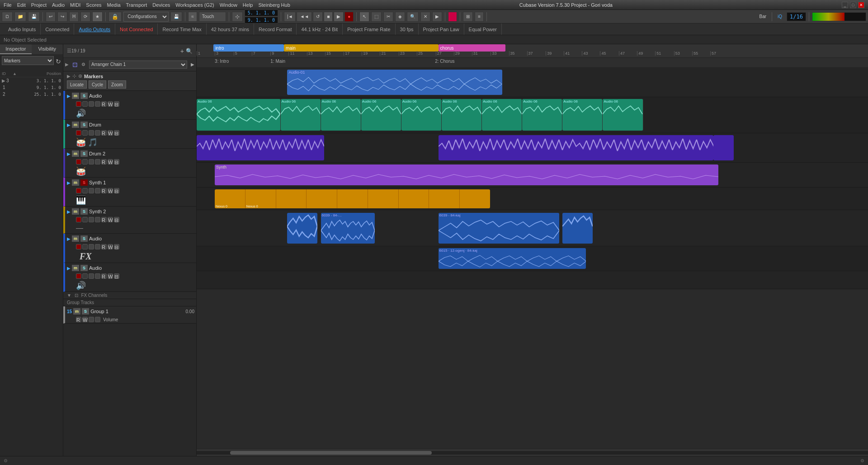  I want to click on synth1-track-solo-button: S, so click(84, 183).